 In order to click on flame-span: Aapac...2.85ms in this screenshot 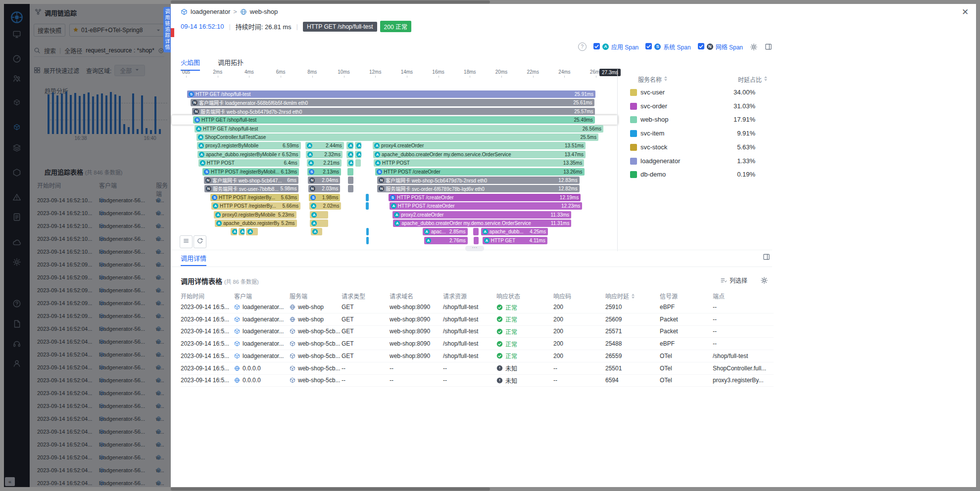, I will do `click(445, 231)`.